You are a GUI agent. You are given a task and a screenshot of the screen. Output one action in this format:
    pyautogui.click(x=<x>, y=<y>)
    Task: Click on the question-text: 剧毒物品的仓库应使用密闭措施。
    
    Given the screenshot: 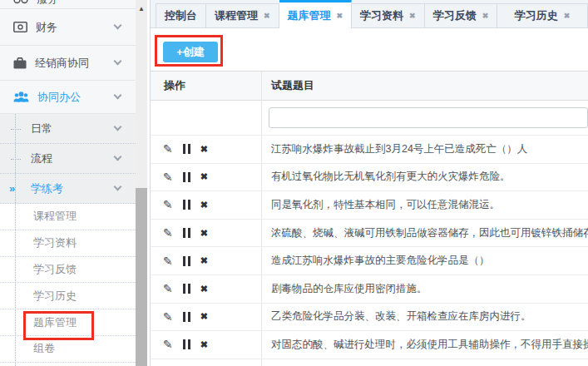 What is the action you would take?
    pyautogui.click(x=424, y=289)
    